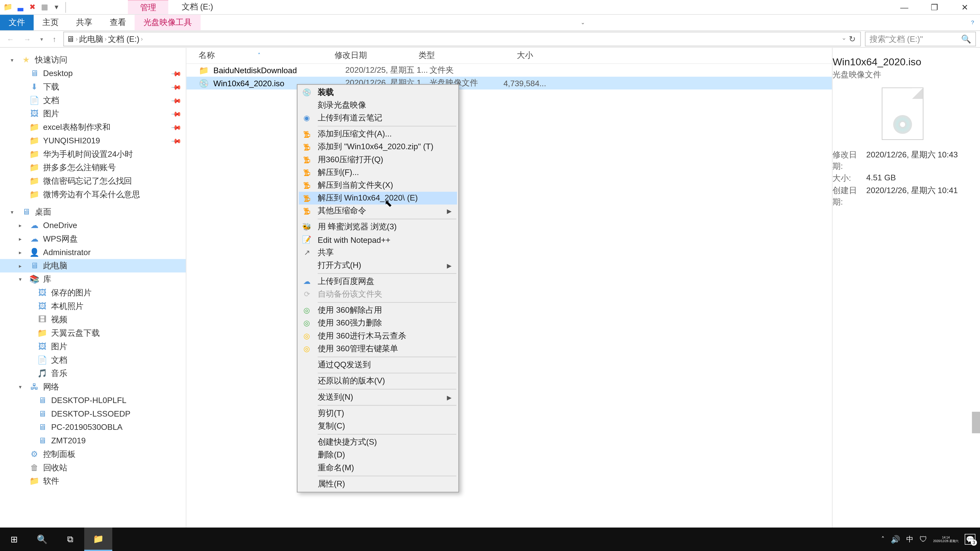  What do you see at coordinates (87, 427) in the screenshot?
I see `tree-item: PC-20190530OBLA` at bounding box center [87, 427].